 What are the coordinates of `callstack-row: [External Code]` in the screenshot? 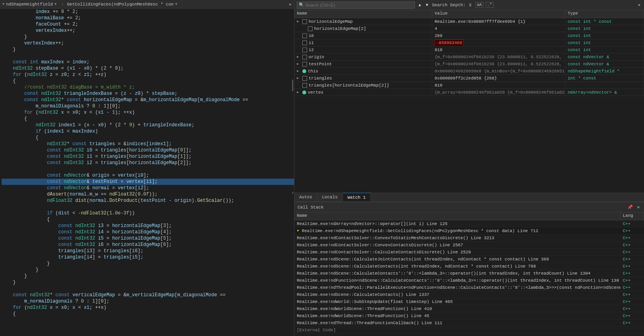 It's located at (469, 330).